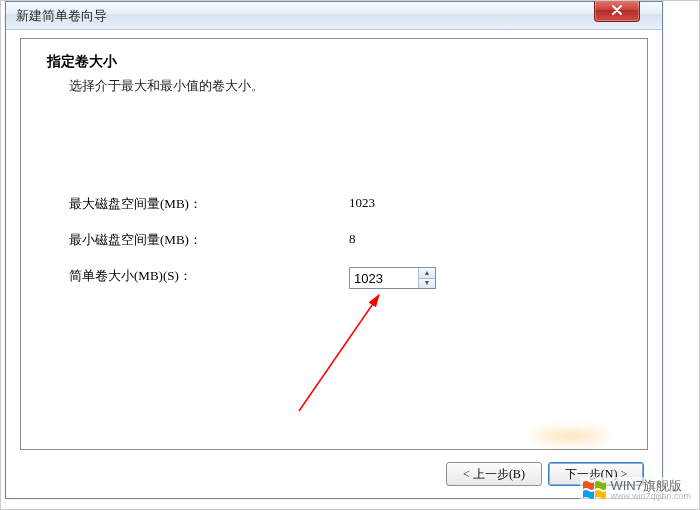 This screenshot has height=510, width=700. What do you see at coordinates (338, 204) in the screenshot?
I see `max-disk-row: 最大磁盘空间量(MB)： 1023` at bounding box center [338, 204].